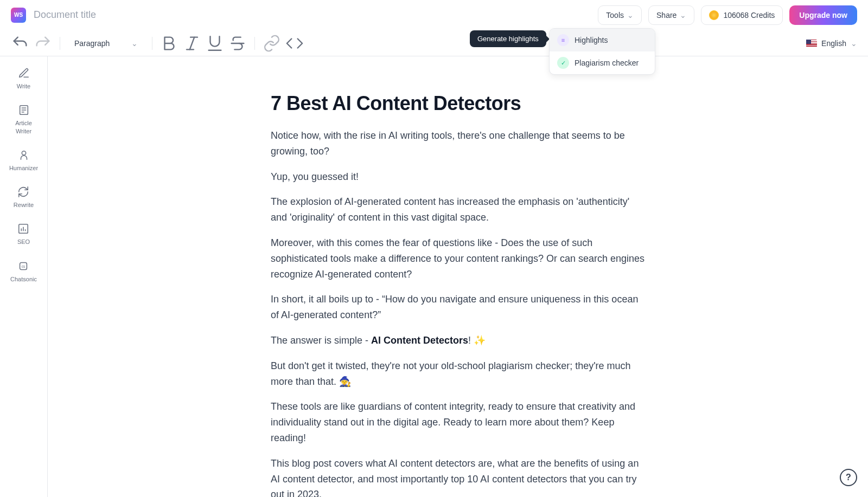  Describe the element at coordinates (24, 155) in the screenshot. I see `humanizer-icon` at that location.